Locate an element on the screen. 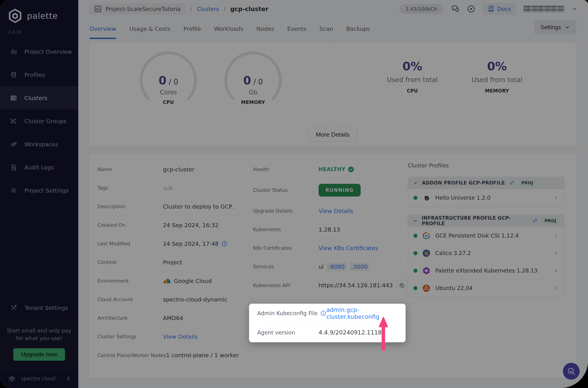 The image size is (588, 388). cluster-settings-view-details-link: View Details is located at coordinates (181, 337).